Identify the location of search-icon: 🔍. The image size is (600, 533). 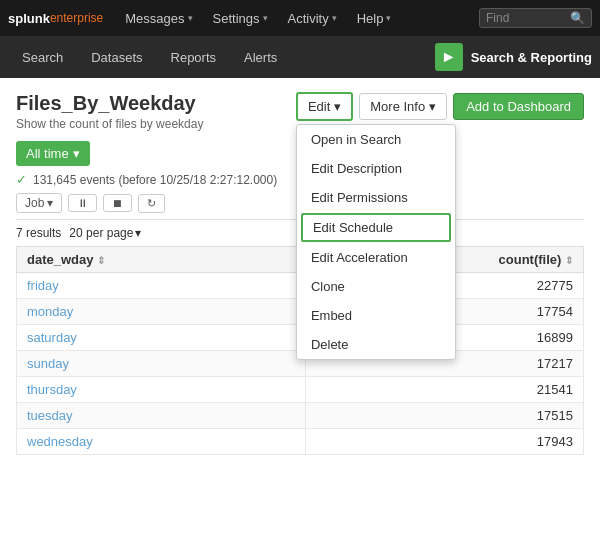
(578, 18).